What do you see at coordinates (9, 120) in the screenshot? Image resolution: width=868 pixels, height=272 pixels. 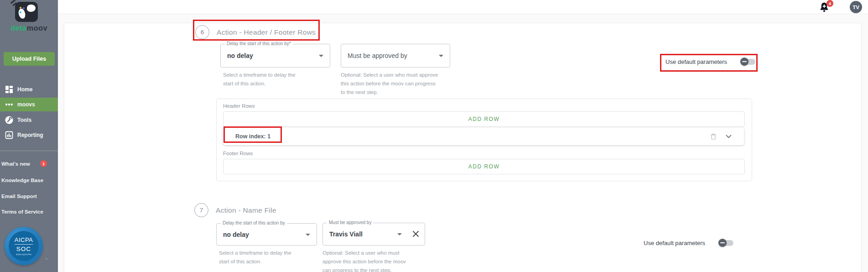 I see `wrench-icon` at bounding box center [9, 120].